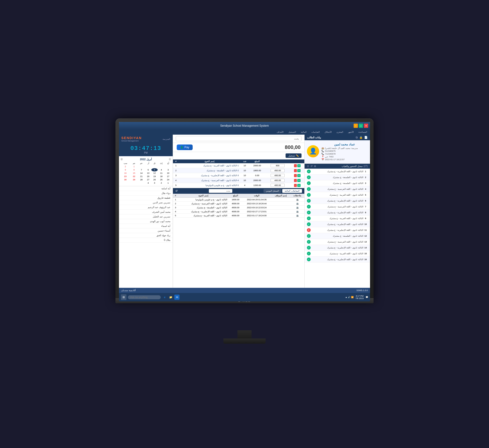 This screenshot has width=489, height=448. I want to click on cal-day: 7, so click(141, 170).